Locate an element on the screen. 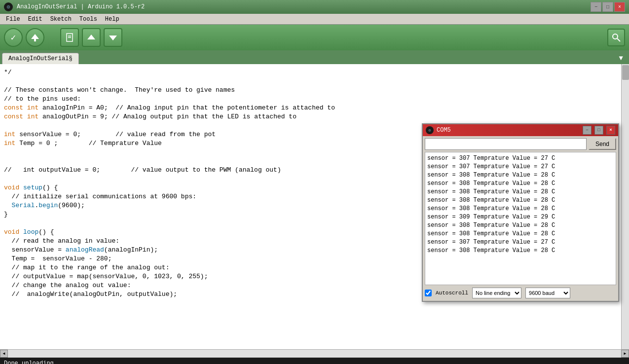  com-output-line-11: sensor = 308 Temprature Value = 28 C is located at coordinates (520, 251).